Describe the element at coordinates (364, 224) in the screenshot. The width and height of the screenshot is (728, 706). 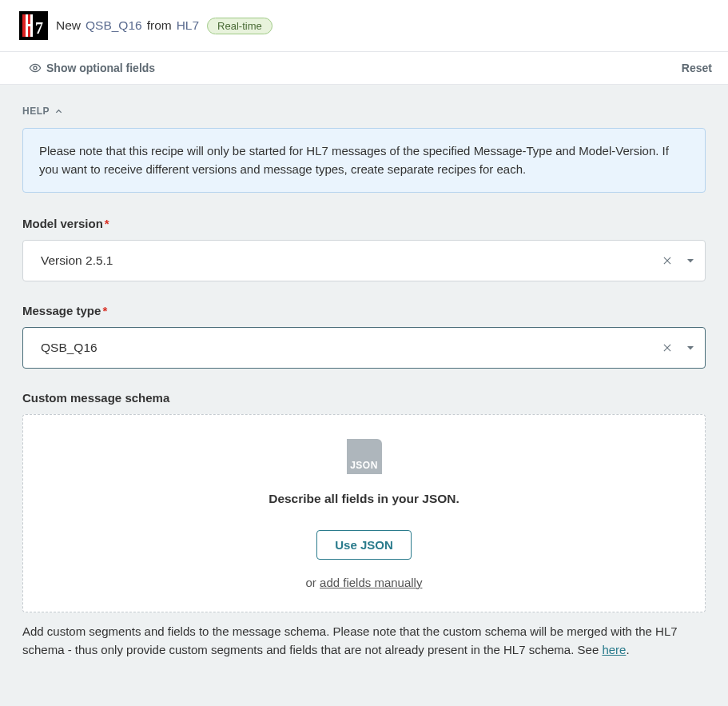
I see `model-version-label: Model version*` at that location.